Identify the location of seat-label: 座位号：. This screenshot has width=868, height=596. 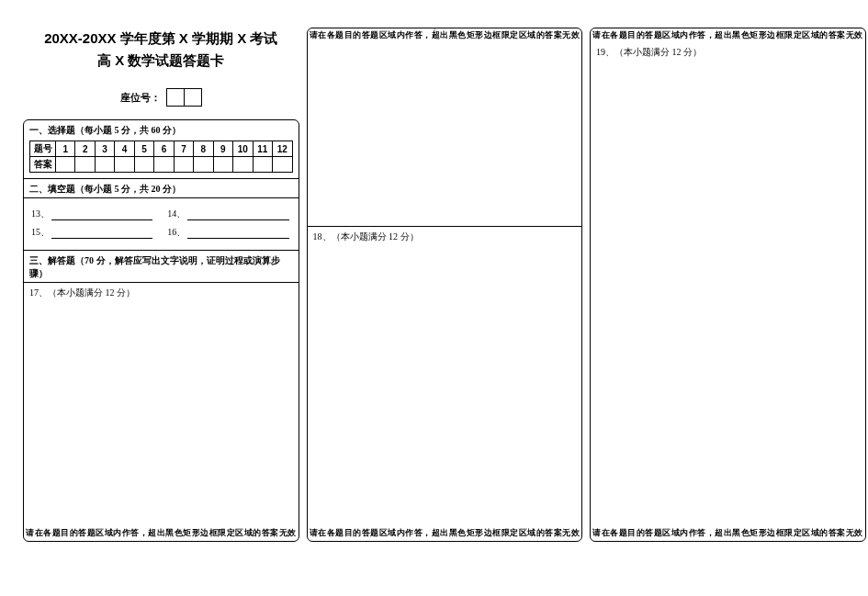
(141, 97).